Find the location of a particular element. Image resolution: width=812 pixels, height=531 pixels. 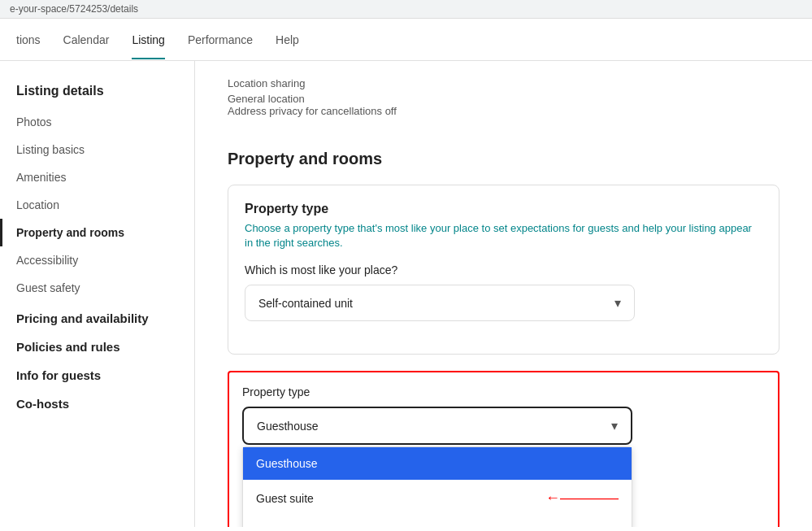

address-privacy-label: Address privacy for cancellations off is located at coordinates (504, 111).